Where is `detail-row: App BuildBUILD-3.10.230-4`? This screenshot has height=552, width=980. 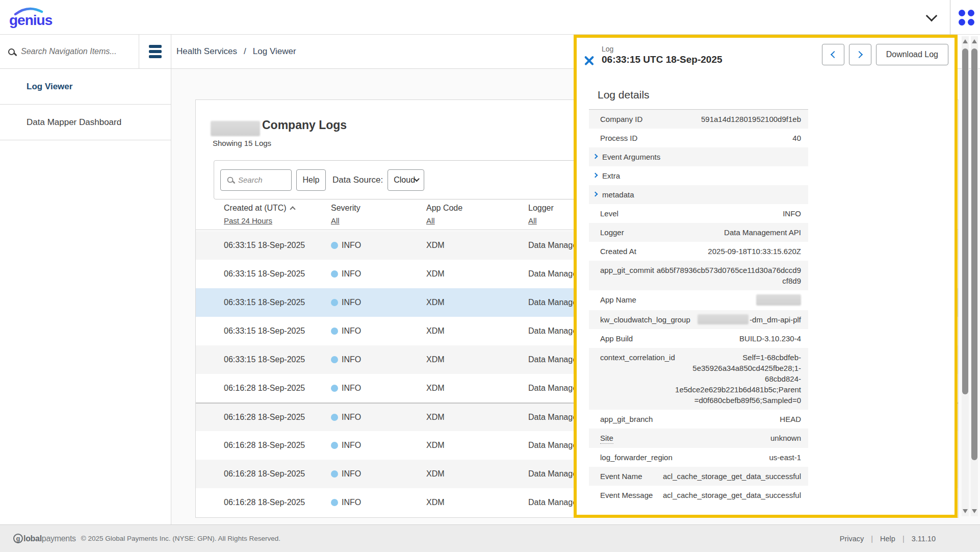
detail-row: App BuildBUILD-3.10.230-4 is located at coordinates (699, 339).